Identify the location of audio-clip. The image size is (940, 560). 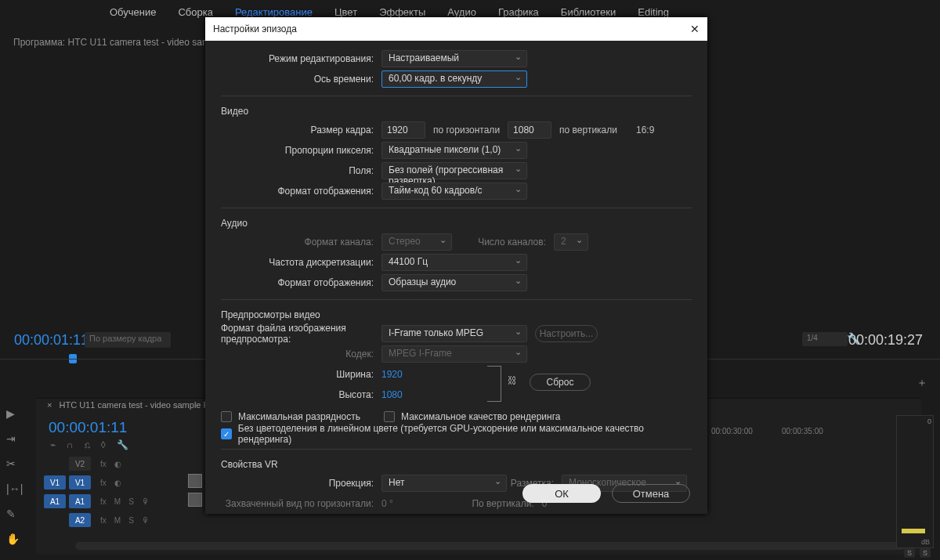
(195, 500).